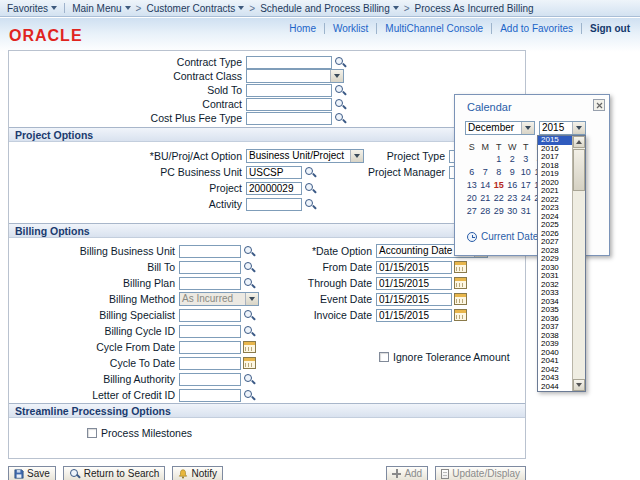 This screenshot has width=640, height=480. What do you see at coordinates (532, 175) in the screenshot?
I see `calendar-popup: Calendar December 2015 SMTWTFS 123456789…` at bounding box center [532, 175].